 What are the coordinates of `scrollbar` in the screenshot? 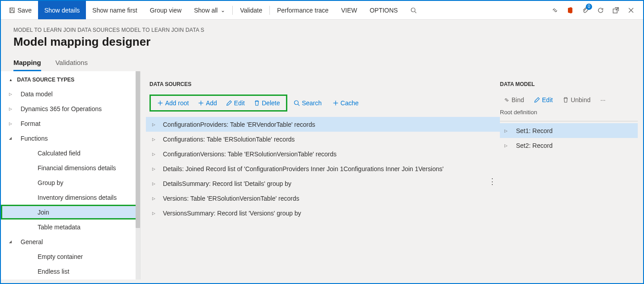 It's located at (138, 176).